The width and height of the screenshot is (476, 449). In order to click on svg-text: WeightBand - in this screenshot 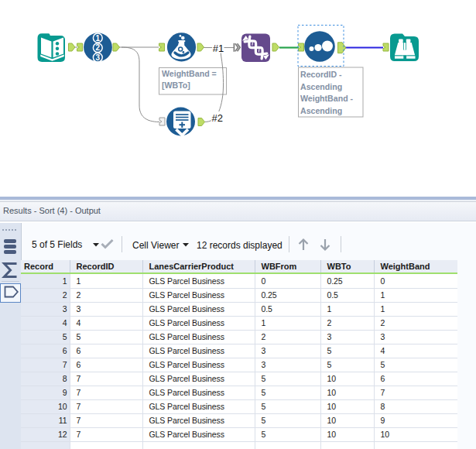, I will do `click(327, 98)`.